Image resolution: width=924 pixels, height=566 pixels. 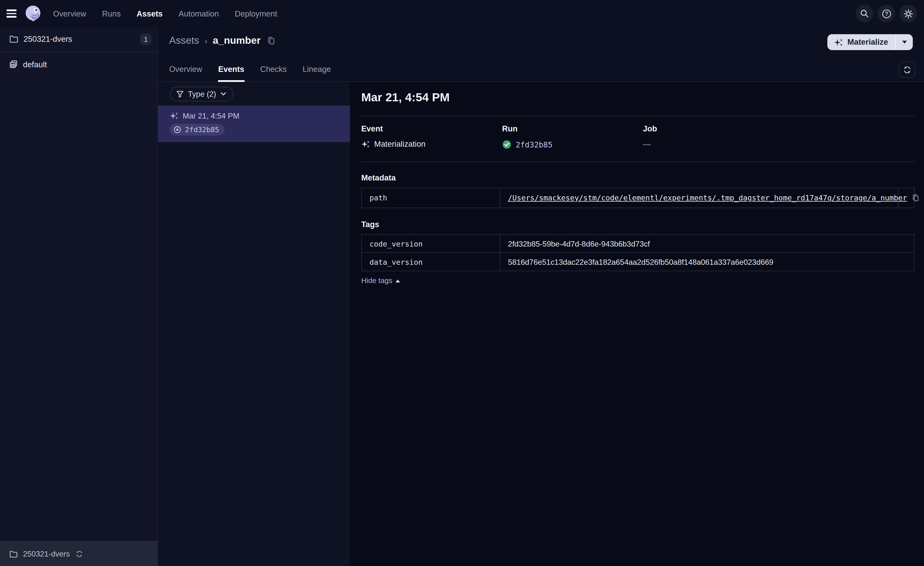 What do you see at coordinates (112, 14) in the screenshot?
I see `nav-runs: Runs` at bounding box center [112, 14].